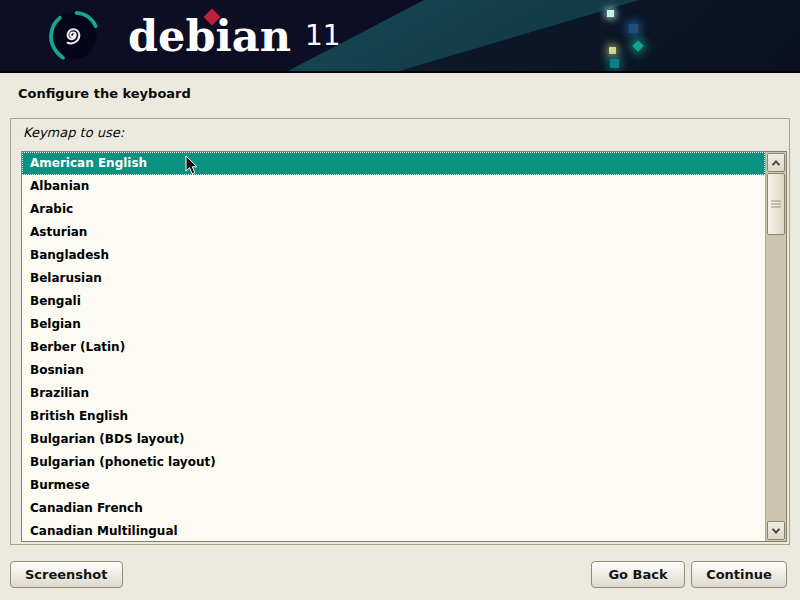 This screenshot has height=600, width=800. Describe the element at coordinates (234, 36) in the screenshot. I see `brand-wordmark: debian 11` at that location.